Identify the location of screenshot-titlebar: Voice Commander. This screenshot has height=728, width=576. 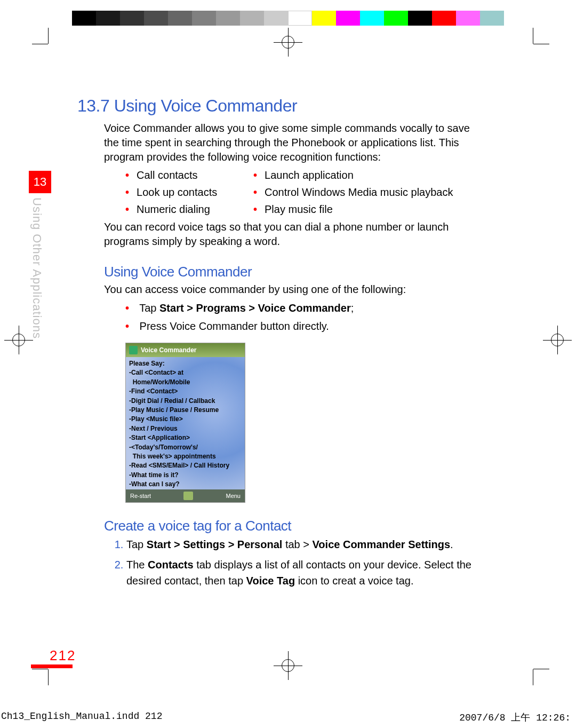
(186, 350).